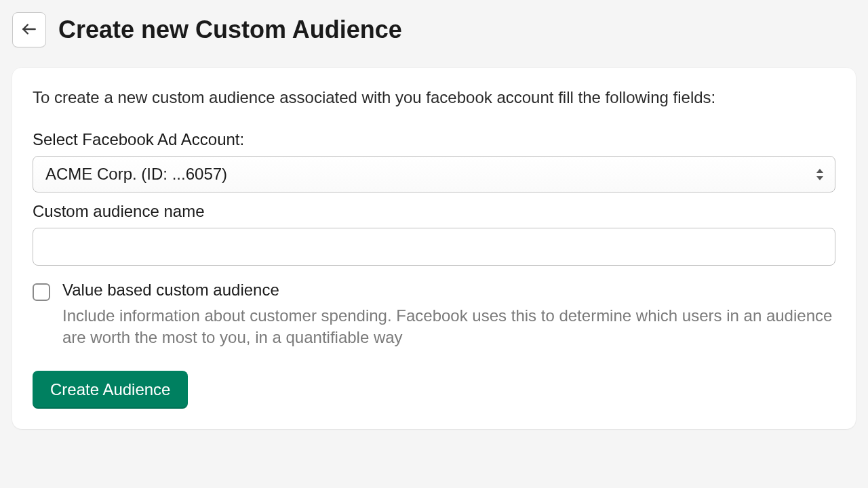  I want to click on audience-name-input, so click(434, 247).